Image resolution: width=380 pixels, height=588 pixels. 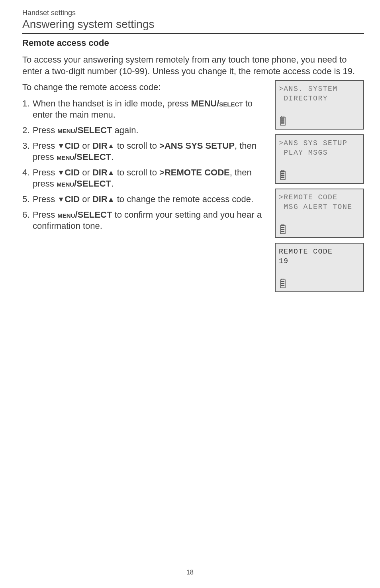 I want to click on step-number: 1., so click(x=26, y=104).